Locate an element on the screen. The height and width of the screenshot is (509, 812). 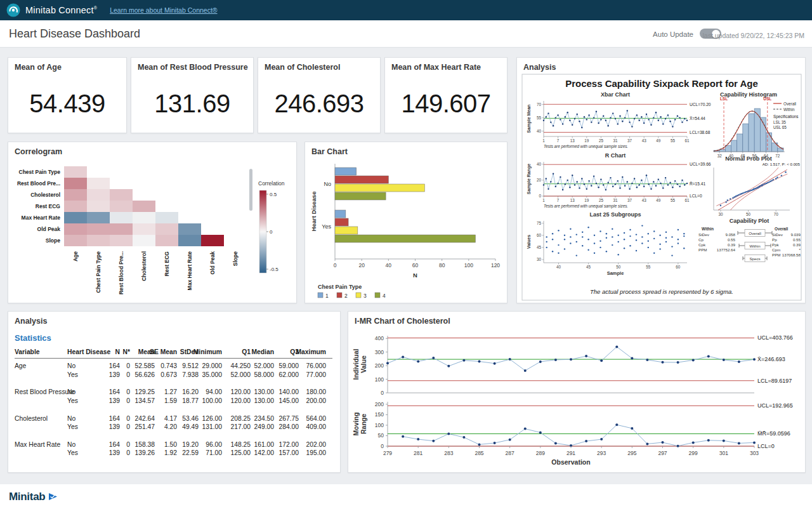
svg-text:Tests are performed with unequ: Tests are performed with unequal sample … is located at coordinates (586, 147).